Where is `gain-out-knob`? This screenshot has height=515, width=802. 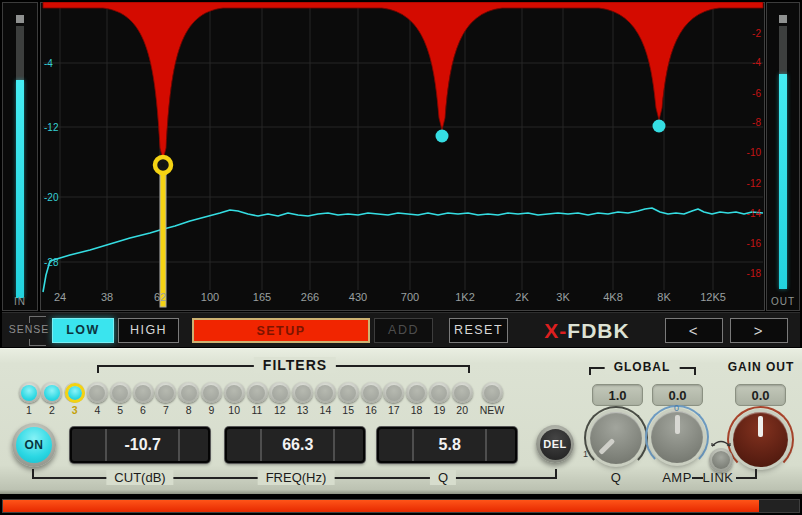 gain-out-knob is located at coordinates (760, 440).